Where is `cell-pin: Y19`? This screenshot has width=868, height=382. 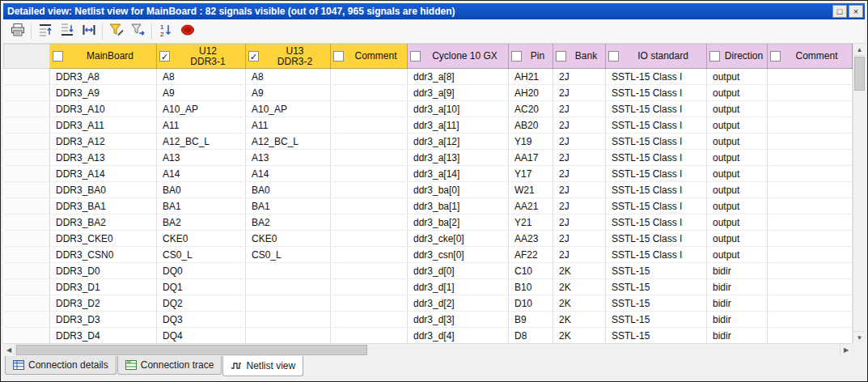
cell-pin: Y19 is located at coordinates (531, 142).